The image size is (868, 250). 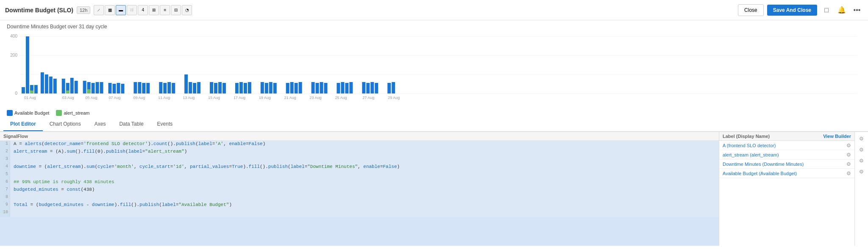 I want to click on label-settings-icon-1: ⚙, so click(x=849, y=146).